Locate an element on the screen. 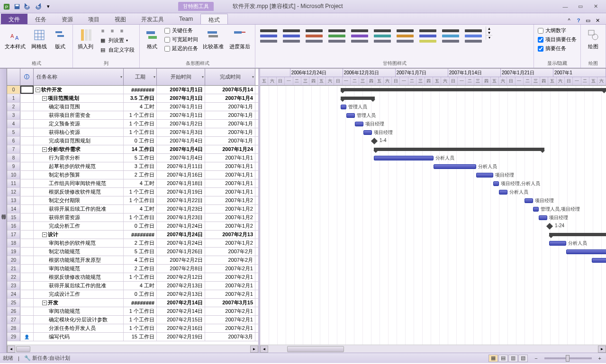  table-row: 14获得开展后续工作的批准4 工时2007年1月23日2007年1月2 is located at coordinates (133, 209).